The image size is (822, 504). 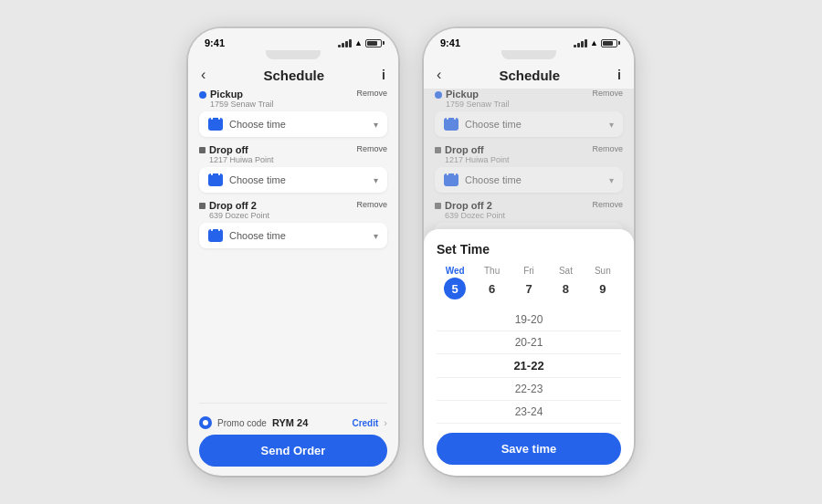 I want to click on day-thu-num: 6, so click(x=492, y=289).